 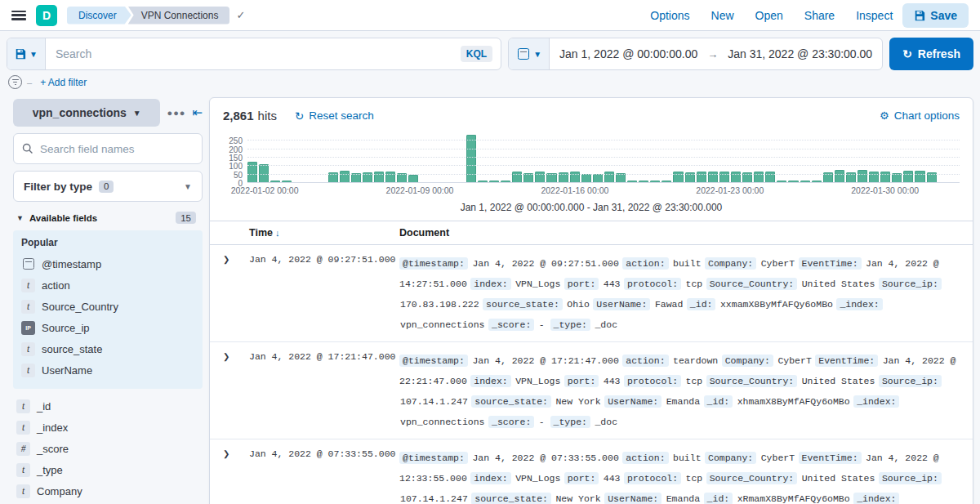 What do you see at coordinates (26, 54) in the screenshot?
I see `saved-query-menu-button: ▼` at bounding box center [26, 54].